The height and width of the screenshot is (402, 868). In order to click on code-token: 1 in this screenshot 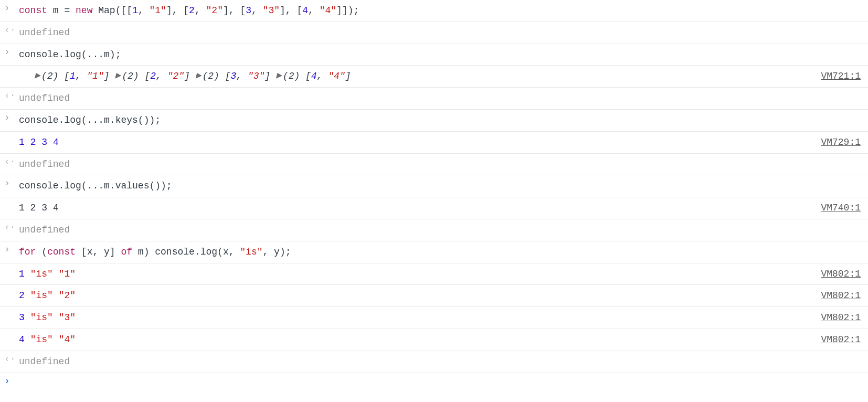, I will do `click(135, 10)`.